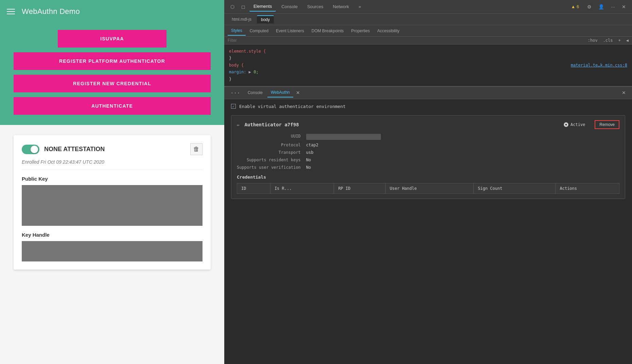  What do you see at coordinates (428, 125) in the screenshot?
I see `auth-header: ✏️ Authenticator a7f98 Active Remove` at bounding box center [428, 125].